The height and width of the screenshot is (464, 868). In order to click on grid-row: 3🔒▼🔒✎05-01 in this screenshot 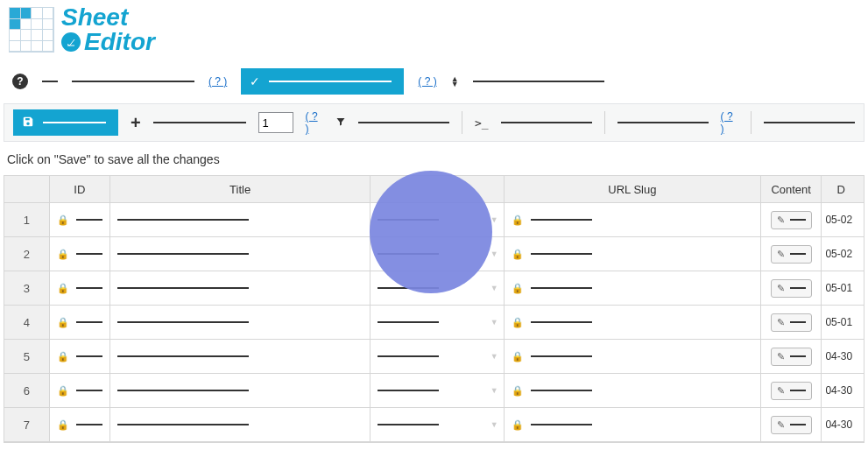, I will do `click(434, 289)`.